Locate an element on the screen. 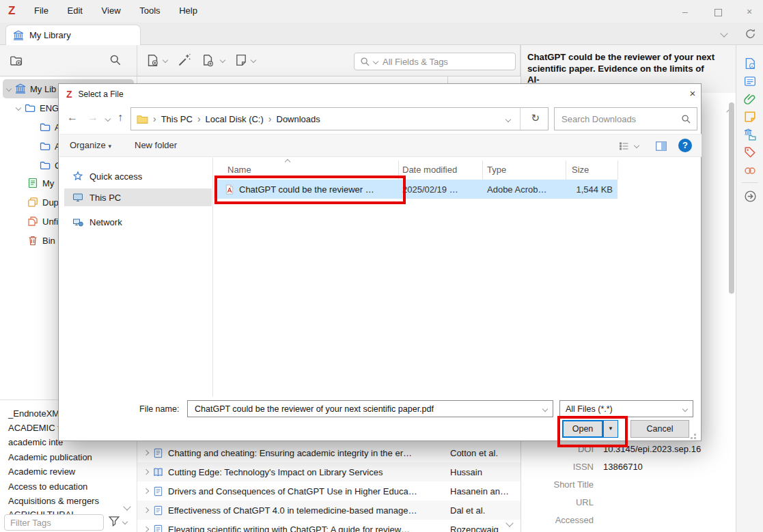 The width and height of the screenshot is (763, 532). tab-my-library: My Library is located at coordinates (73, 35).